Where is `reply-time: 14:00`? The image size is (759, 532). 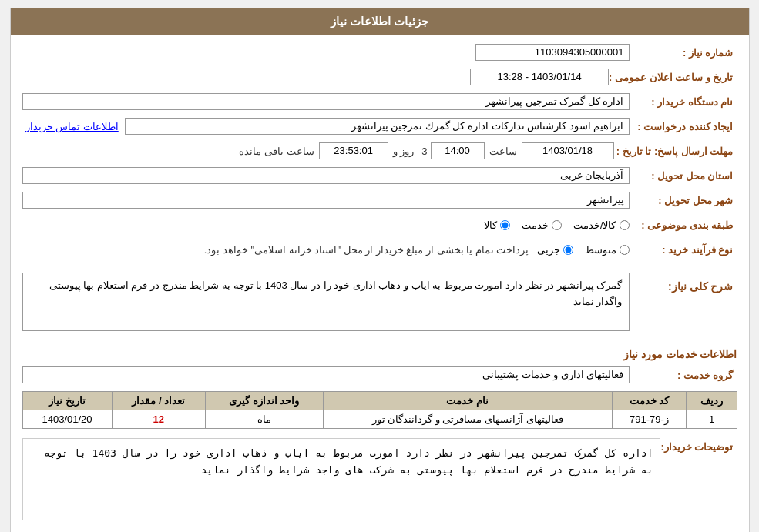
reply-time: 14:00 is located at coordinates (458, 151).